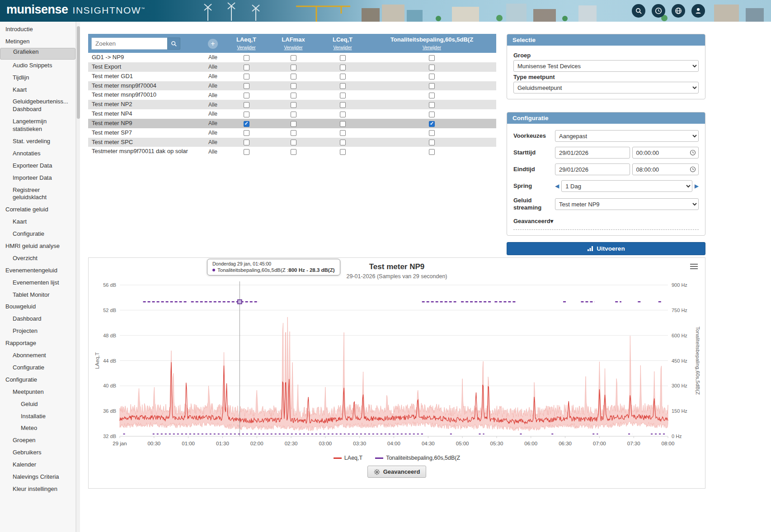 The width and height of the screenshot is (771, 532). I want to click on table-row-testmeter-msnp9f70011-dak-op-solar: Testmeter msnp9f70011 dak op solarAlle, so click(292, 152).